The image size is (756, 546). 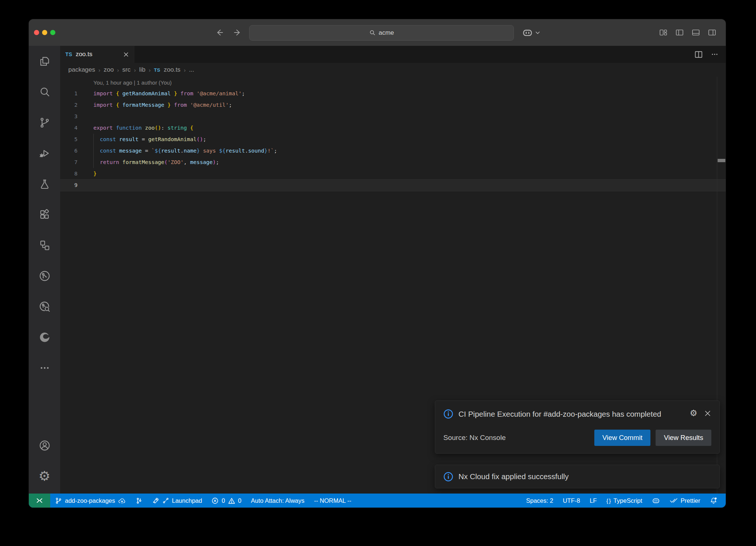 I want to click on double-check-icon, so click(x=674, y=501).